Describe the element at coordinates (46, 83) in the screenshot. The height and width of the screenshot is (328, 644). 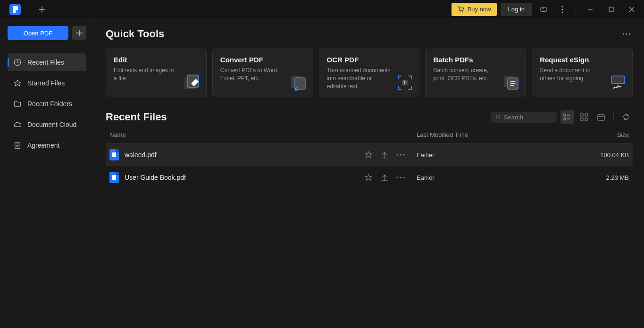
I see `sidebar-item-label: Starred Files` at that location.